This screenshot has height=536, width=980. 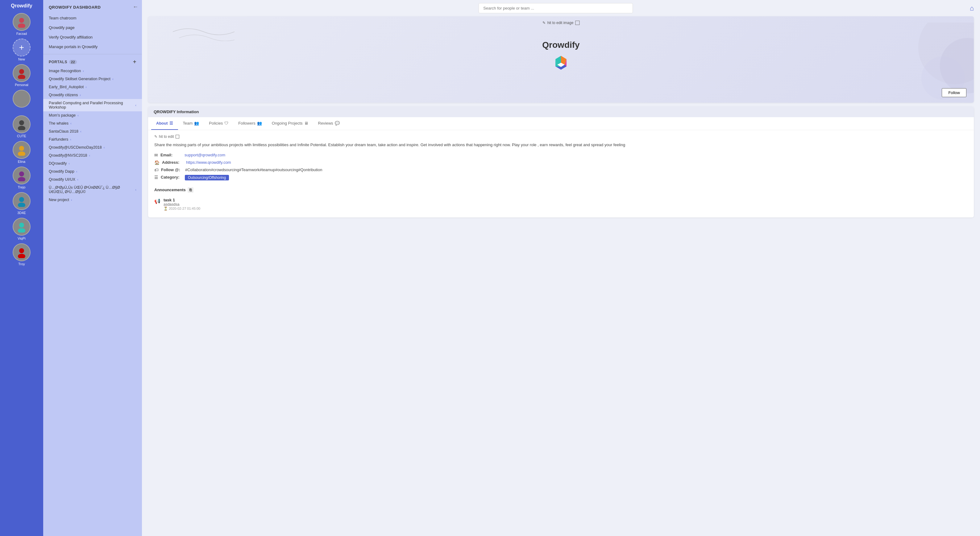 What do you see at coordinates (561, 145) in the screenshot?
I see `about-description: Share the missing parts of your ambitiou…` at bounding box center [561, 145].